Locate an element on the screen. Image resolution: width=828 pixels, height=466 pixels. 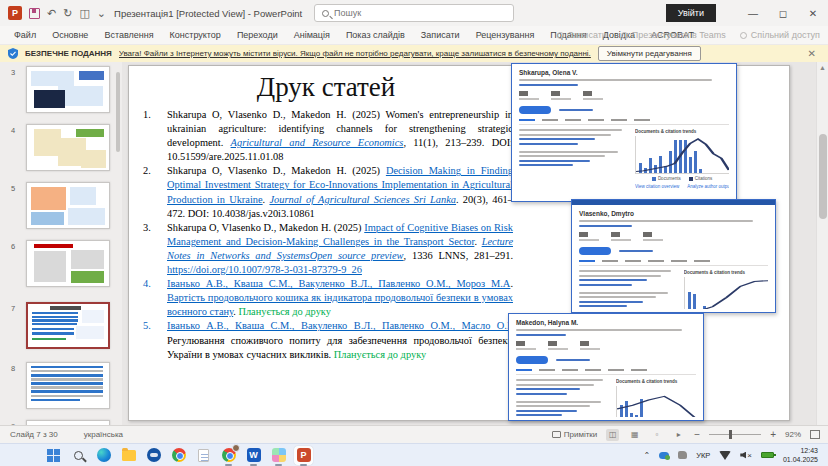
zoom-slider is located at coordinates (735, 435).